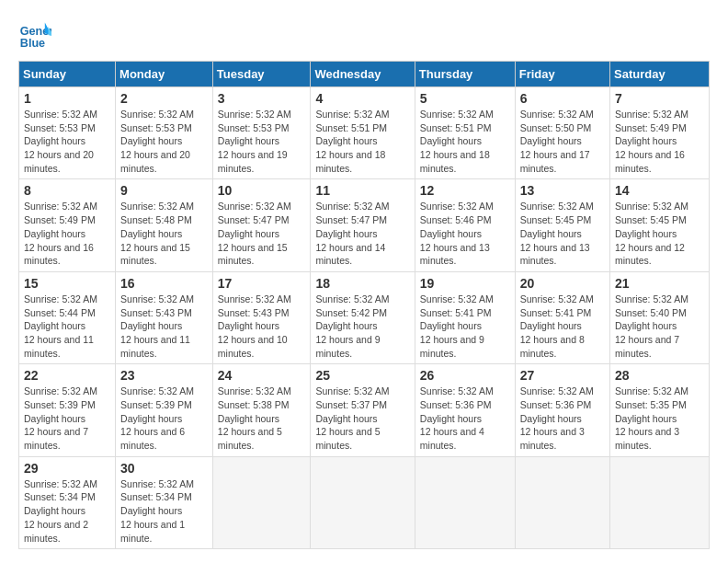 Image resolution: width=728 pixels, height=563 pixels. I want to click on day-number: 12, so click(465, 190).